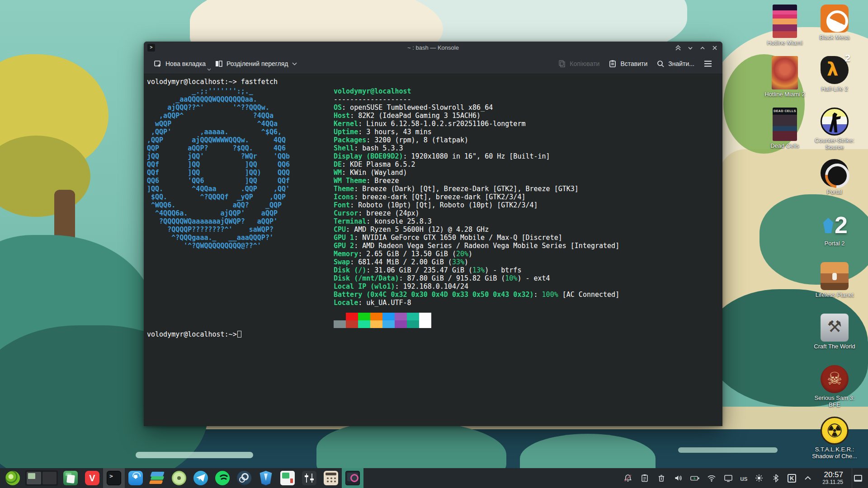  What do you see at coordinates (185, 64) in the screenshot?
I see `new-tab-label: Нова вкладка` at bounding box center [185, 64].